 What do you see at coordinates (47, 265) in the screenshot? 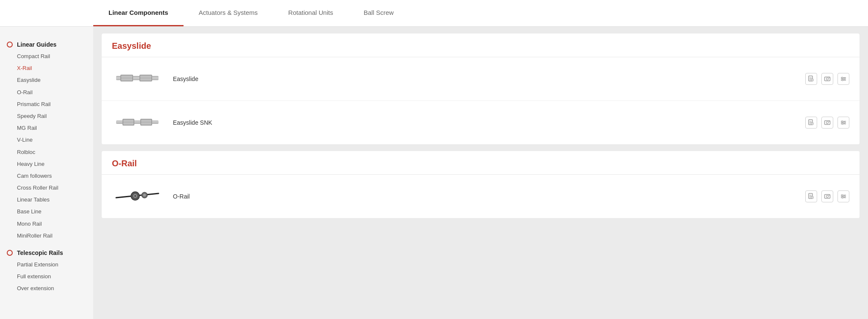
I see `sidebar-item-partial-extension: Partial Extension` at bounding box center [47, 265].